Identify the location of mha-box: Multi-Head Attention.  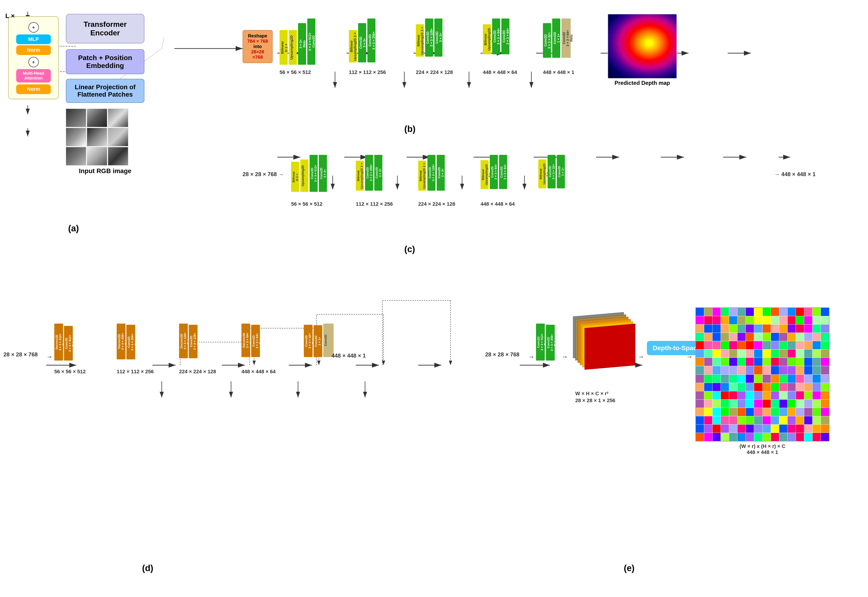
(34, 76).